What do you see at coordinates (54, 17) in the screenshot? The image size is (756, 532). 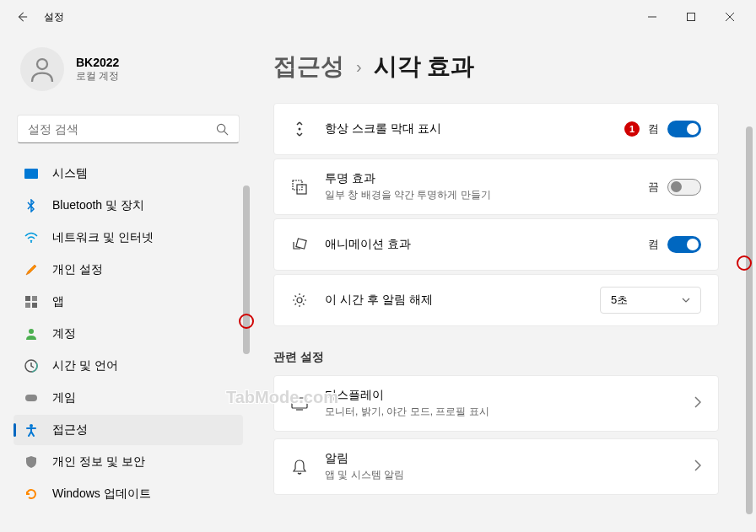 I see `app-title: 설정` at bounding box center [54, 17].